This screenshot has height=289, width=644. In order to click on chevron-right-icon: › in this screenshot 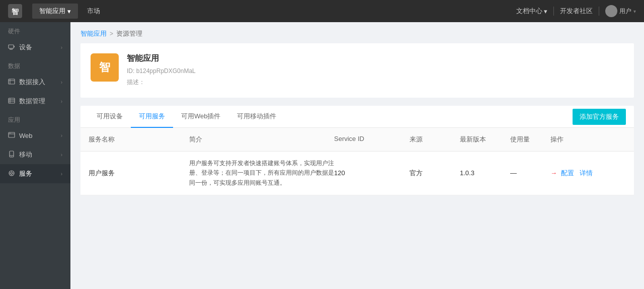, I will do `click(61, 47)`.